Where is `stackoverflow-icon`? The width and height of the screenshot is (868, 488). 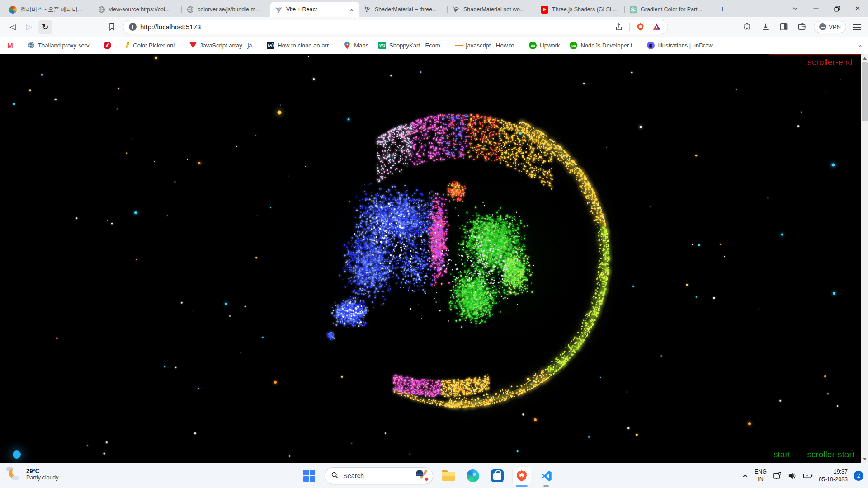 stackoverflow-icon is located at coordinates (459, 45).